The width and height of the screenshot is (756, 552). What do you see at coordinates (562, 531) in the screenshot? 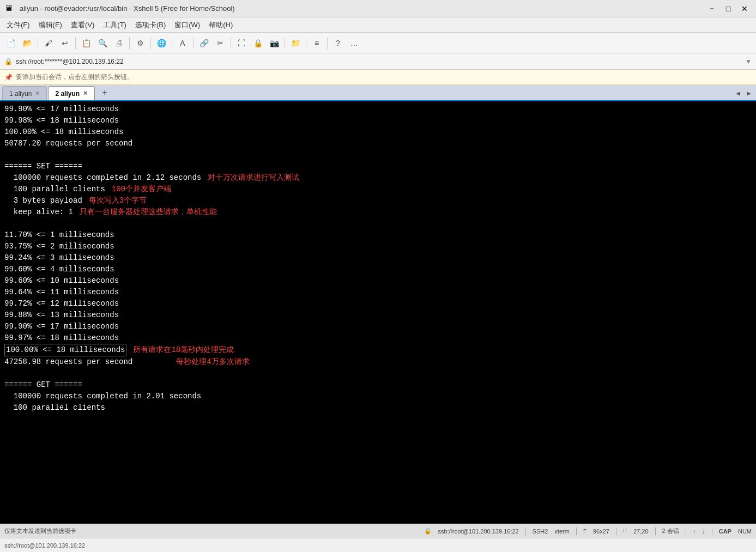
I see `status-term: xterm` at bounding box center [562, 531].